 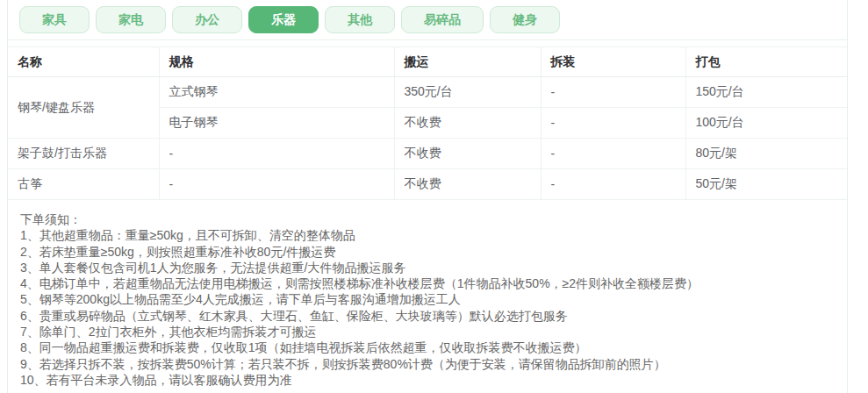 I want to click on cell-pack-fee: 50元/架, so click(x=766, y=184).